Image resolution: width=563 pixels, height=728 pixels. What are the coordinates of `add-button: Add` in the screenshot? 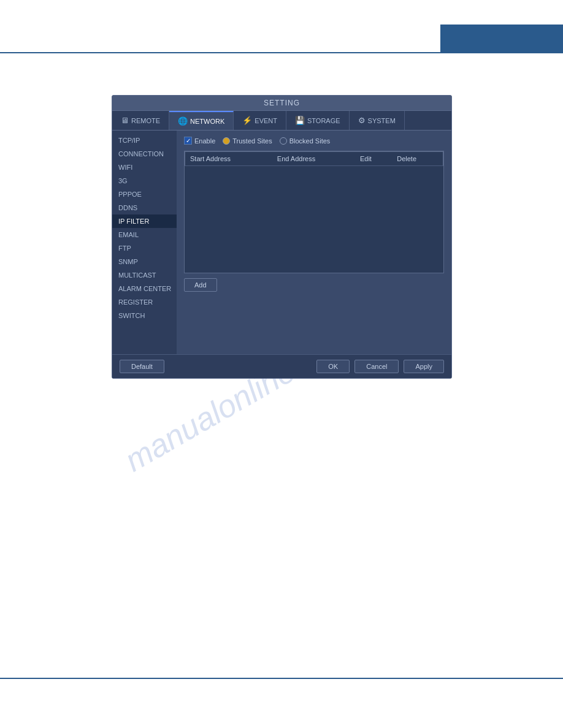 It's located at (201, 285).